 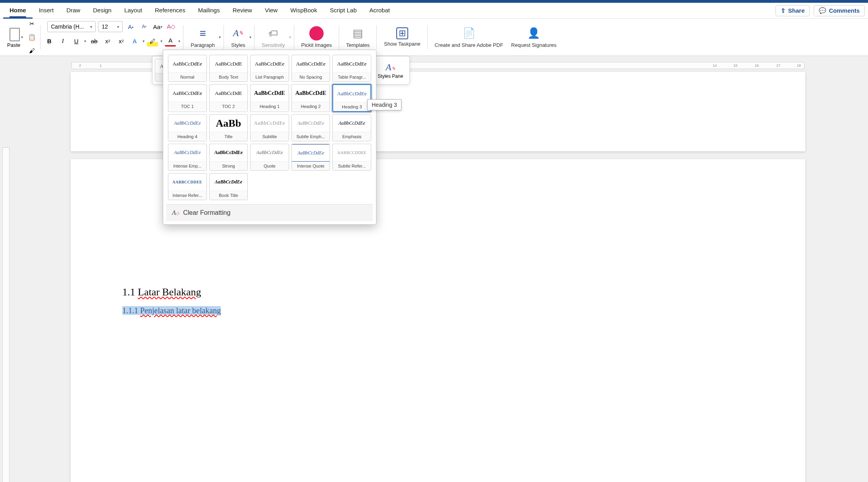 I want to click on style-label: Heading 1, so click(x=270, y=106).